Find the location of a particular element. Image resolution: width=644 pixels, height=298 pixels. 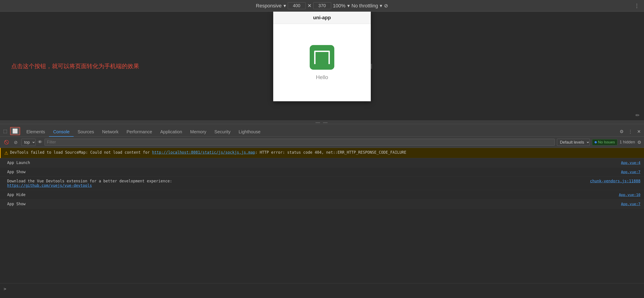

device-toolbar-button: ⬜ is located at coordinates (15, 131).